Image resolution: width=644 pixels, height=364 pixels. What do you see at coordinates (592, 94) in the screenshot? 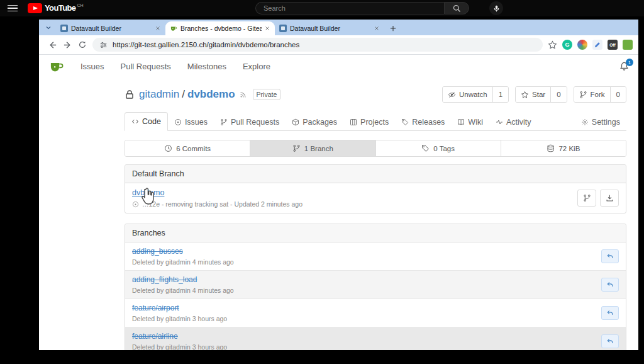
I see `fork-button: Fork` at bounding box center [592, 94].